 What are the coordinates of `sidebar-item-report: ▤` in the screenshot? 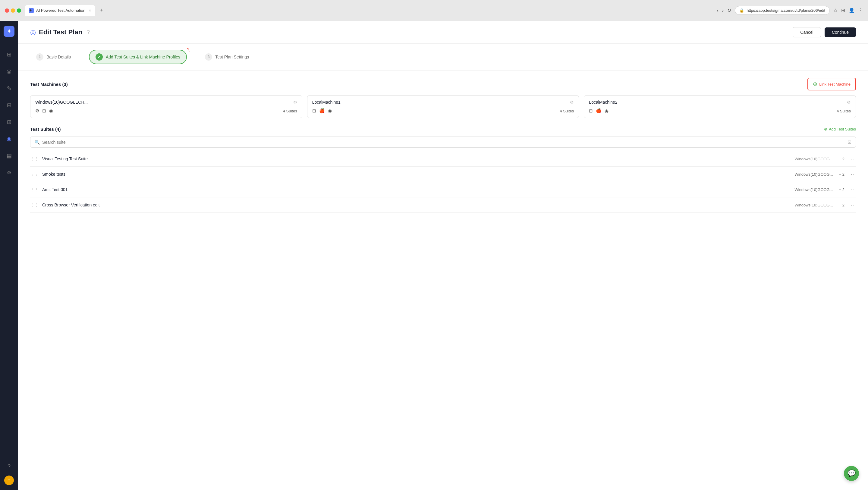 It's located at (9, 156).